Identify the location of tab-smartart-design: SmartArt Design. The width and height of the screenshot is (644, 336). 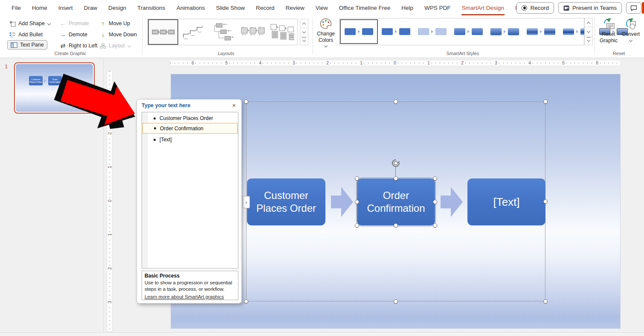
(483, 8).